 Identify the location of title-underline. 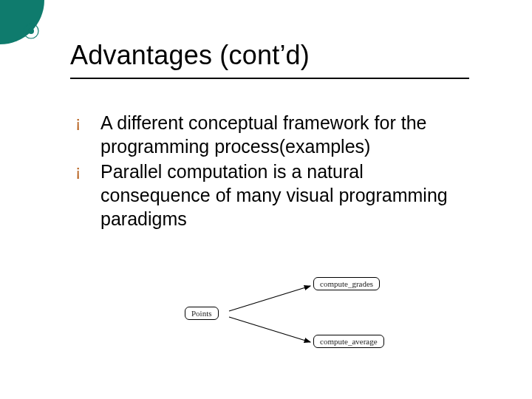
(270, 78).